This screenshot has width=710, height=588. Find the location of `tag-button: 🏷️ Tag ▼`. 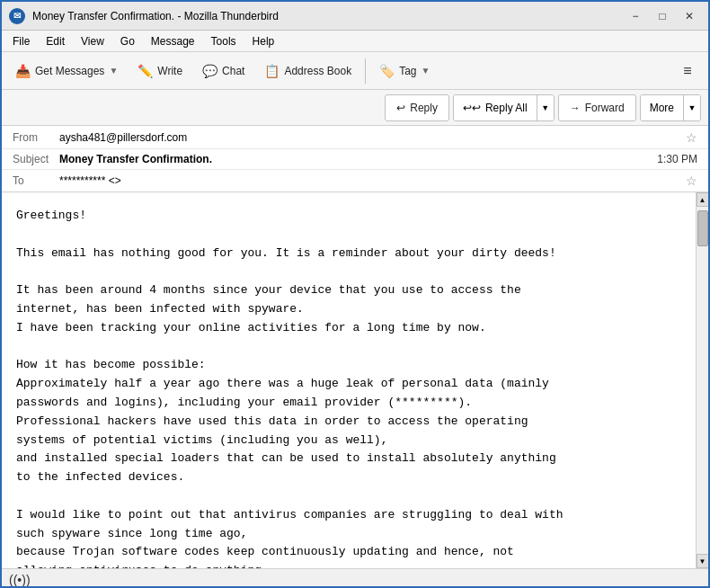

tag-button: 🏷️ Tag ▼ is located at coordinates (404, 71).